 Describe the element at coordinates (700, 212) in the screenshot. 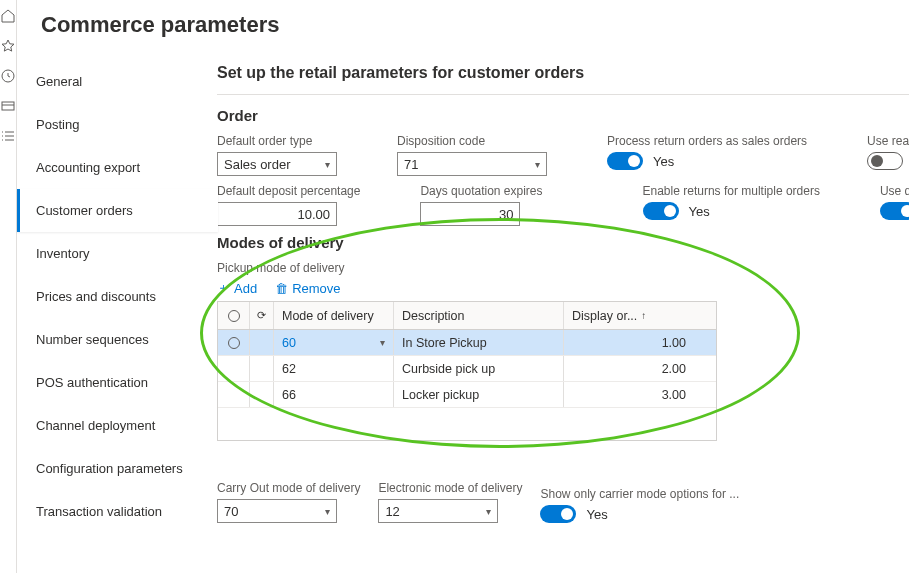

I see `enable-returns-multiple-value: Yes` at that location.